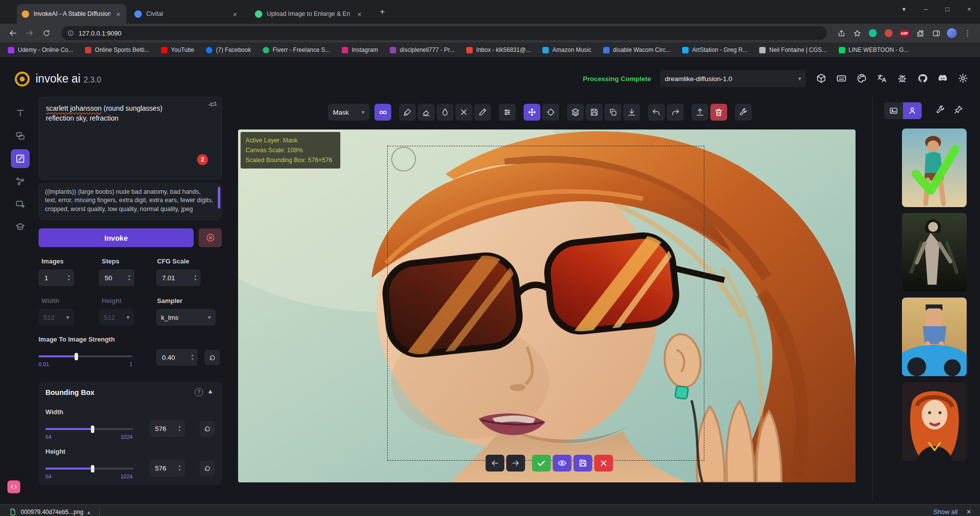  Describe the element at coordinates (861, 78) in the screenshot. I see `theme-palette-icon` at that location.